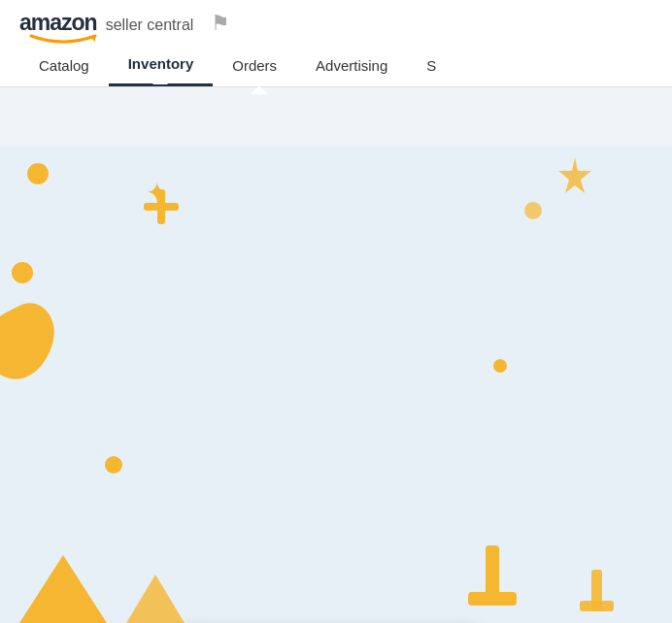 The width and height of the screenshot is (672, 623). I want to click on amazon-smile, so click(63, 34).